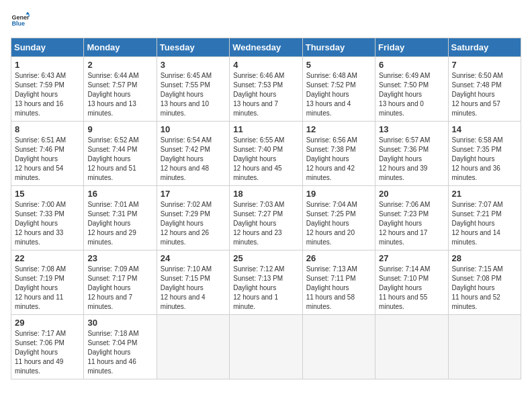 Image resolution: width=532 pixels, height=411 pixels. I want to click on calendar-cell: 2Sunrise: 6:44 AMSunset: 7:57 PMDaylight…, so click(120, 89).